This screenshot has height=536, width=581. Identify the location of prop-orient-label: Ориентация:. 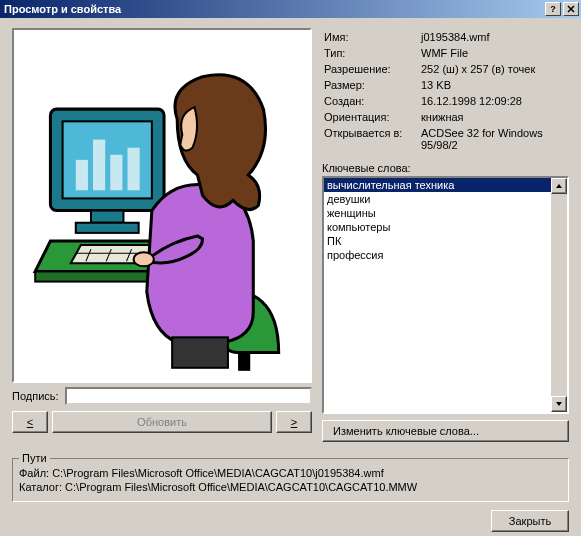
(372, 117).